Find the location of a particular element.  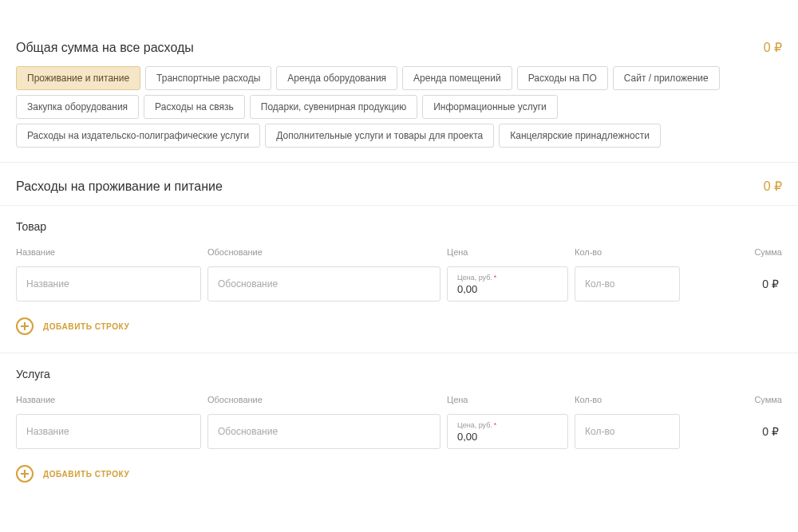

expense-tag: Закупка оборудования is located at coordinates (77, 107).